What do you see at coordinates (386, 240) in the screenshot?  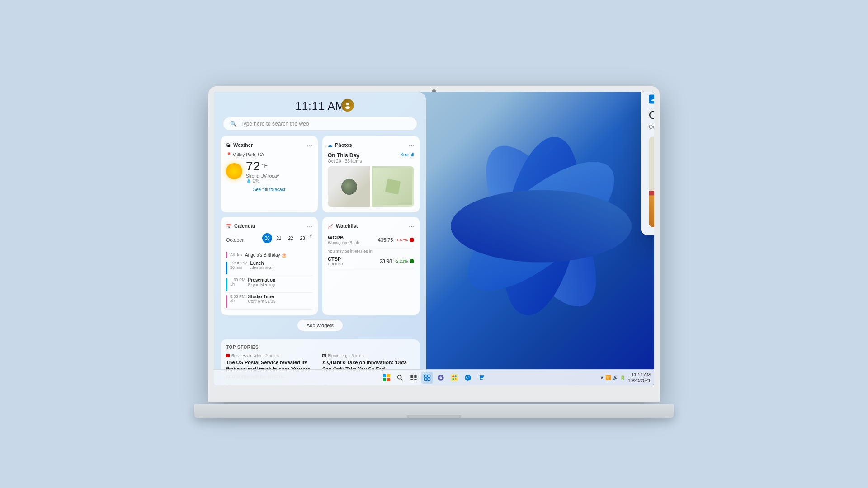 I see `stock-price-wgrb: 435.75` at bounding box center [386, 240].